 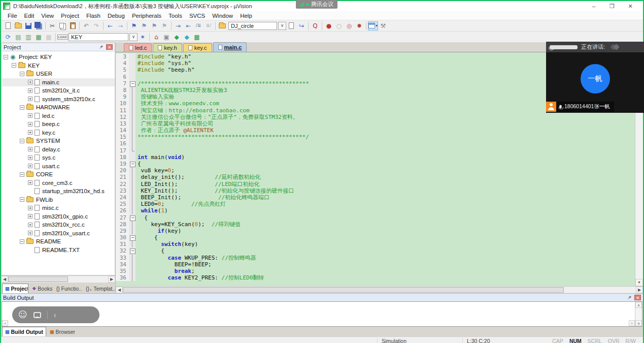 I want to click on tree-item: +usart.c, so click(x=58, y=167).